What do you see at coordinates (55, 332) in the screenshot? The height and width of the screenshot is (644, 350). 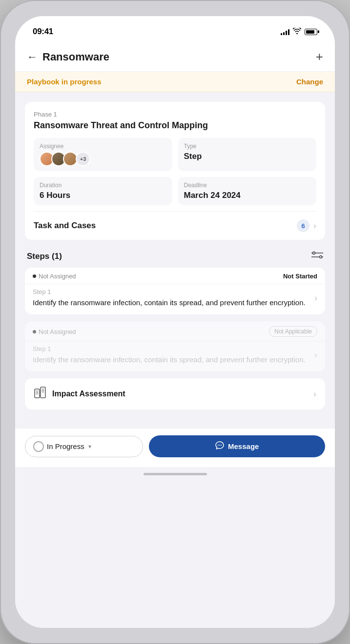 I see `step-2-assignee: Not Assigned` at bounding box center [55, 332].